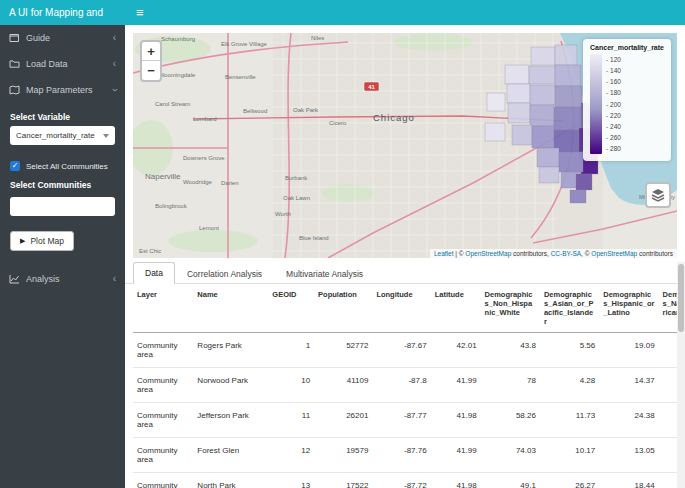  Describe the element at coordinates (444, 254) in the screenshot. I see `attribution-link: Leaflet` at that location.